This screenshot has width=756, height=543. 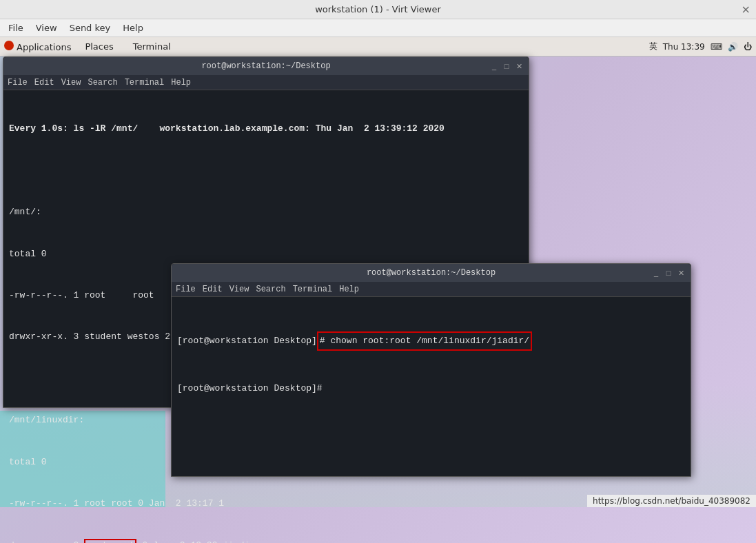 I want to click on close-icon: ×, so click(x=746, y=10).